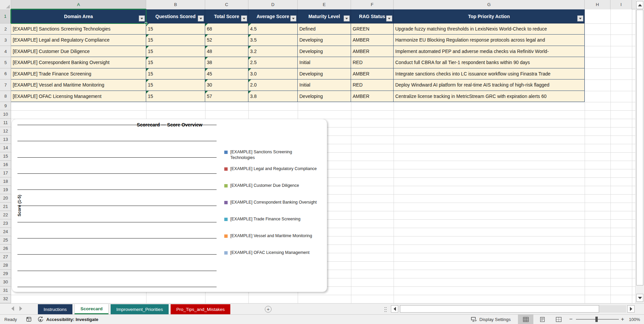  Describe the element at coordinates (41, 319) in the screenshot. I see `accessibility-checker-icon` at that location.